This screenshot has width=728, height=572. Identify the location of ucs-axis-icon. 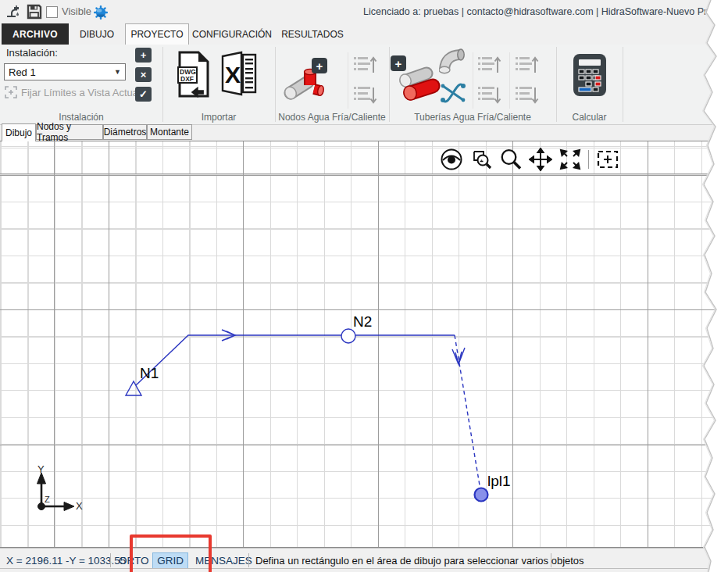
(56, 492).